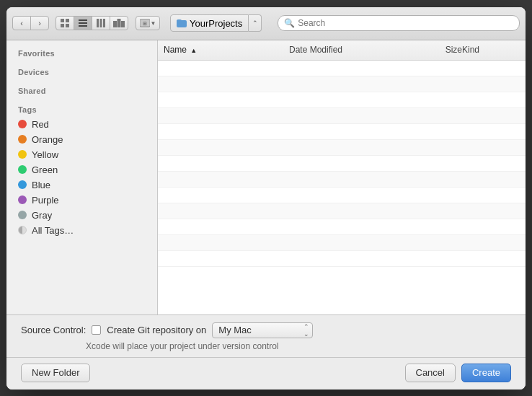 This screenshot has width=532, height=396. What do you see at coordinates (148, 23) in the screenshot?
I see `share-button: ⊞ ▼` at bounding box center [148, 23].